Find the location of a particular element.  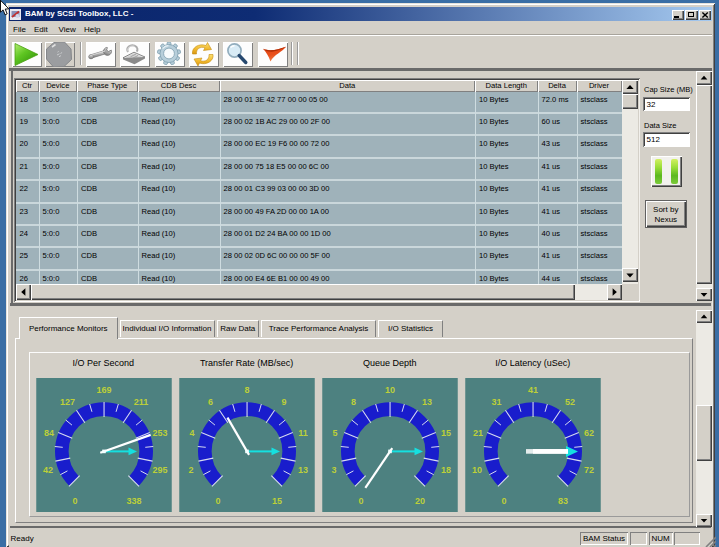

svg-text: 21 is located at coordinates (478, 433).